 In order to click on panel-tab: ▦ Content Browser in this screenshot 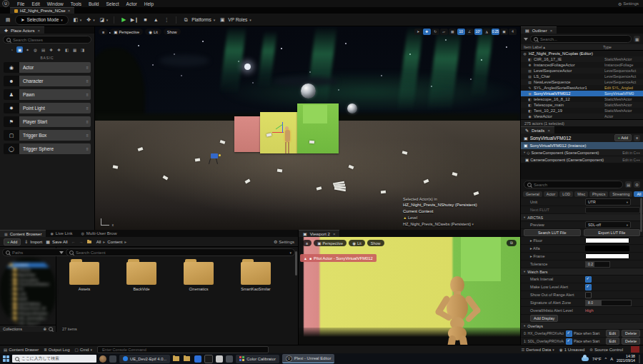, I will do `click(23, 233)`.